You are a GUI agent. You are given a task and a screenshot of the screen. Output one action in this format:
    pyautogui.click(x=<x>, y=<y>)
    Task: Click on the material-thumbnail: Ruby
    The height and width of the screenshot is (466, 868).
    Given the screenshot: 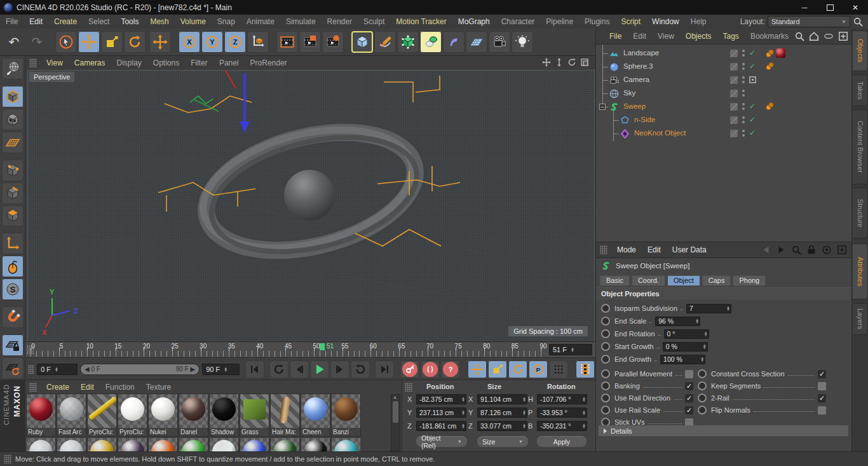 What is the action you would take?
    pyautogui.click(x=41, y=415)
    